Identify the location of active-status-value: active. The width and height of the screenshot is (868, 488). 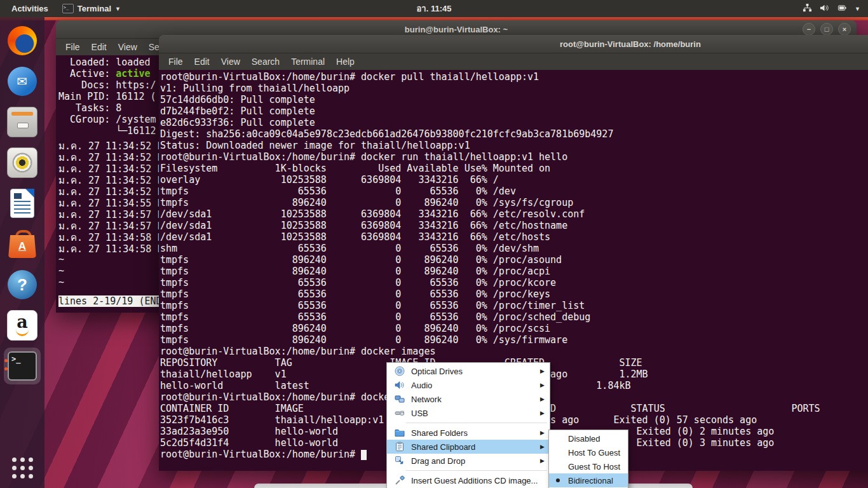
(133, 74).